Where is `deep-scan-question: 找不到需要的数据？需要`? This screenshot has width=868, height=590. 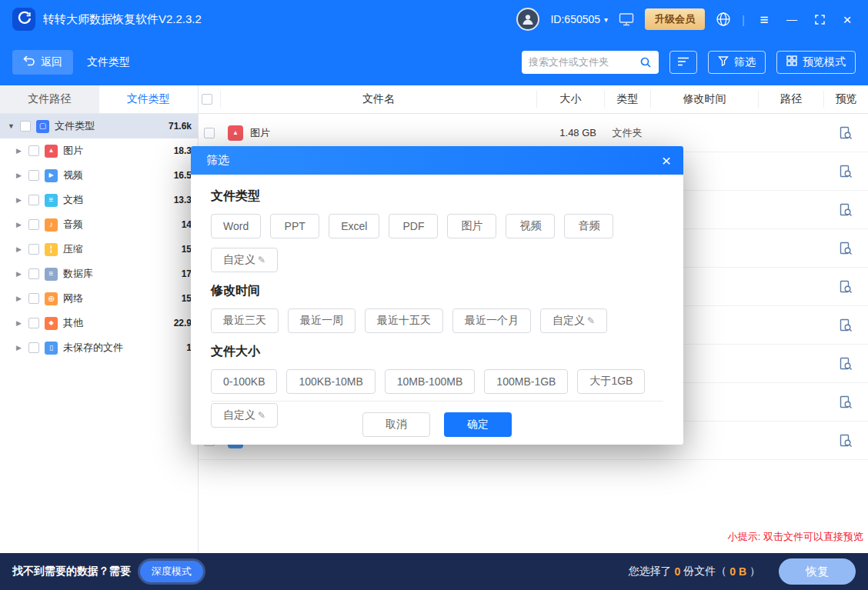 deep-scan-question: 找不到需要的数据？需要 is located at coordinates (72, 572).